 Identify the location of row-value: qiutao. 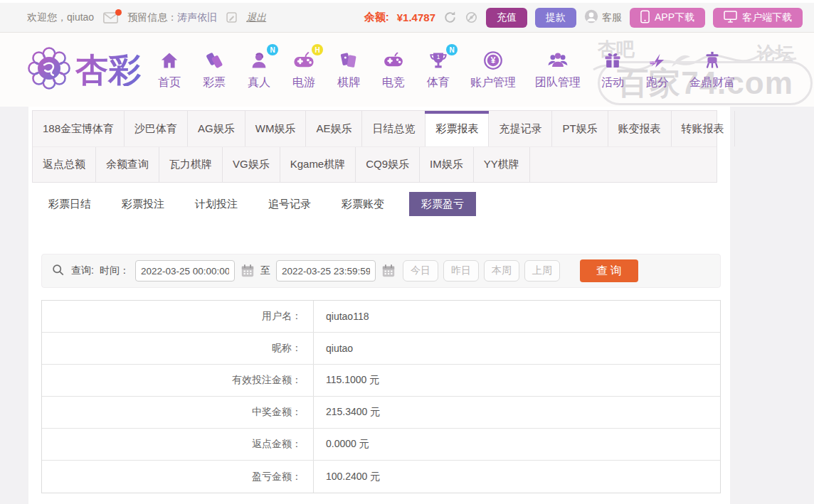
(517, 348).